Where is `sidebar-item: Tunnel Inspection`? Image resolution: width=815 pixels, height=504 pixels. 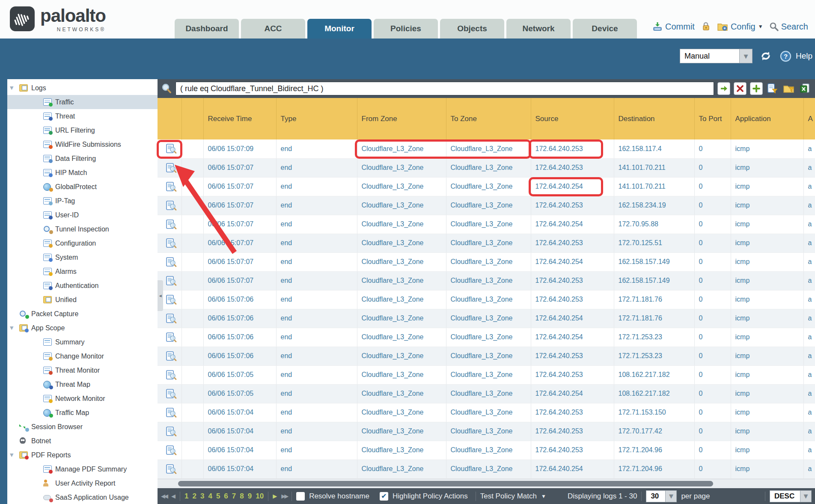
sidebar-item: Tunnel Inspection is located at coordinates (82, 229).